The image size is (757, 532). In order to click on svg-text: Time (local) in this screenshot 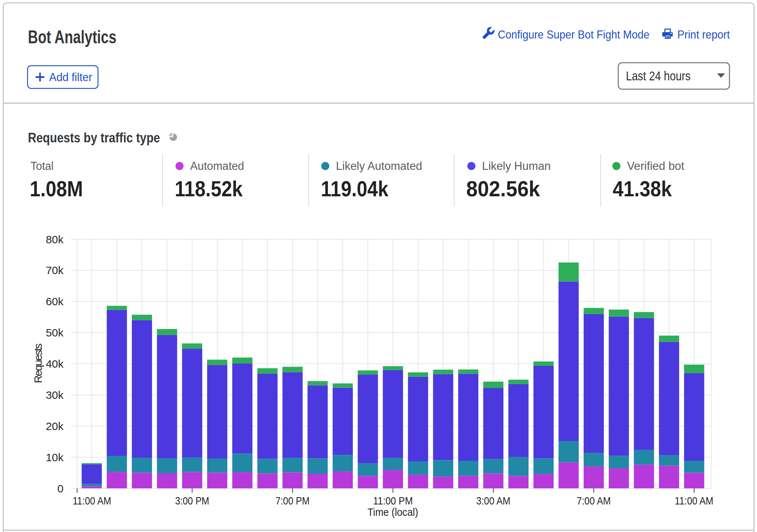, I will do `click(393, 512)`.